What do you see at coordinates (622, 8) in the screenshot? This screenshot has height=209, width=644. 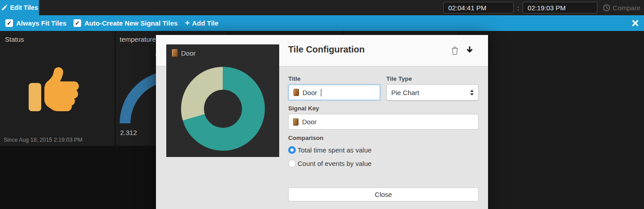 I see `compare-button: Compare` at bounding box center [622, 8].